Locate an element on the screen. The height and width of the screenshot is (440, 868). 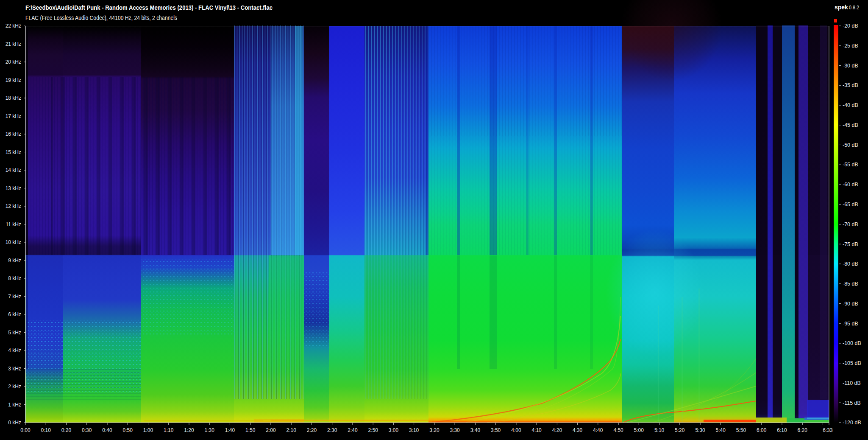
svg-text: 3:30 is located at coordinates (455, 430).